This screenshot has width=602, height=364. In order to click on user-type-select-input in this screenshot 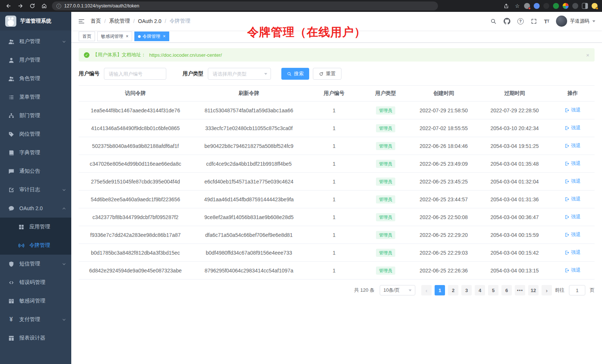, I will do `click(239, 74)`.